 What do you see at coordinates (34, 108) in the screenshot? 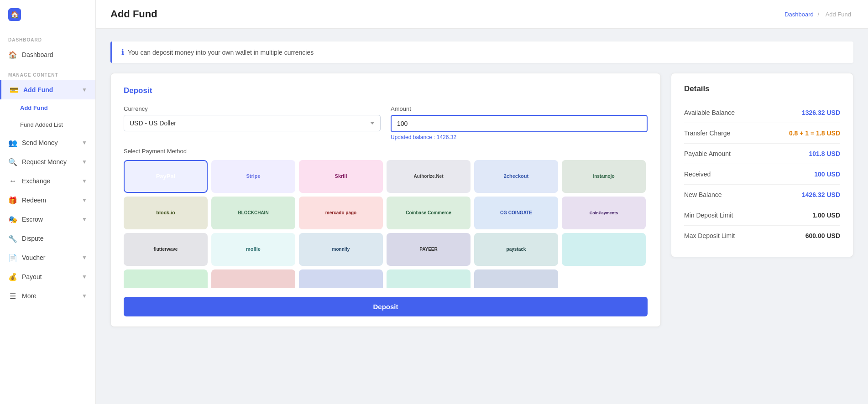
I see `sidebar-sub-label: Add Fund` at bounding box center [34, 108].